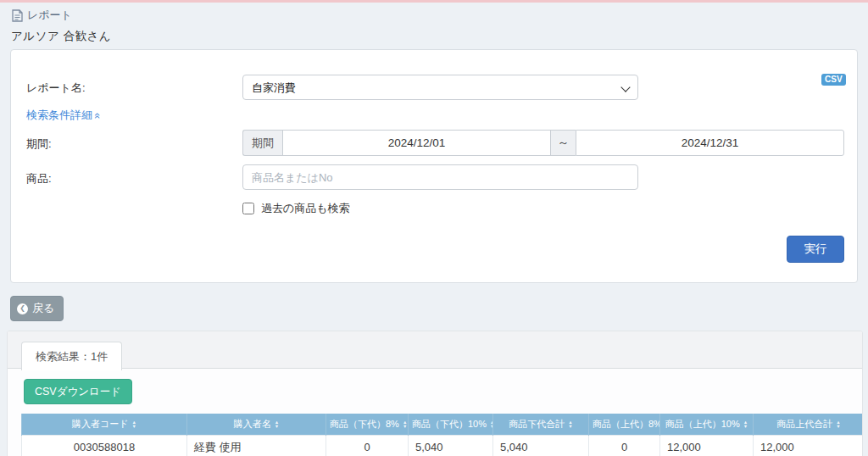 This screenshot has height=456, width=868. What do you see at coordinates (71, 356) in the screenshot?
I see `tab-search-results: 検索結果：1件` at bounding box center [71, 356].